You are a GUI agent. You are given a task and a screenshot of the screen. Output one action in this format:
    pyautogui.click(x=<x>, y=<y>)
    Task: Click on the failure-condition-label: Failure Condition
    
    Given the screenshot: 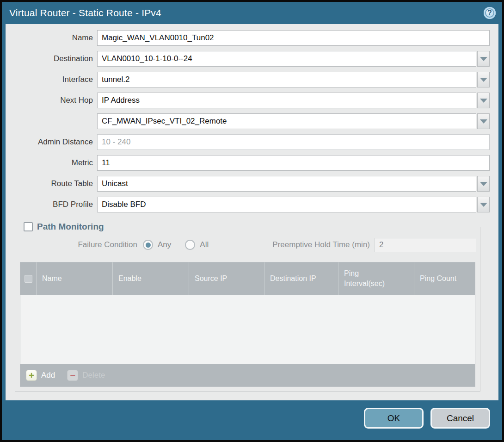 What is the action you would take?
    pyautogui.click(x=81, y=245)
    